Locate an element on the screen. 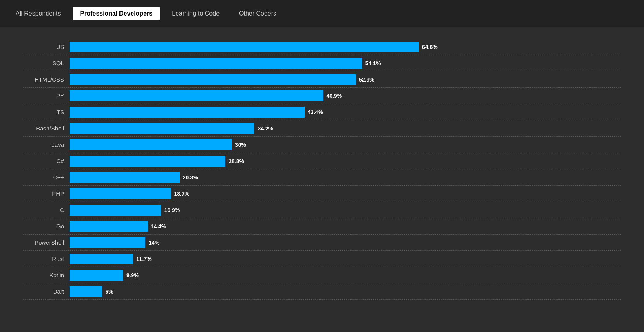 The image size is (644, 332). bar-label: Dart is located at coordinates (47, 291).